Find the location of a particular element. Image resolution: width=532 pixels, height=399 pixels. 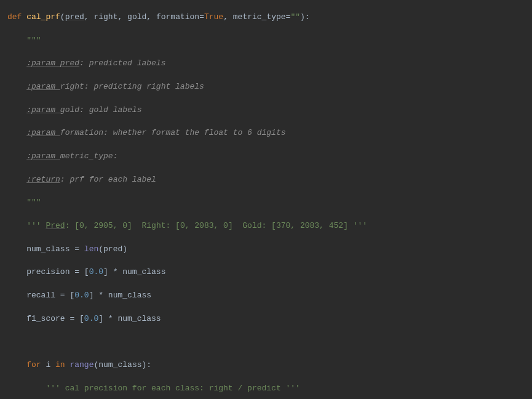

code-line: :param metric_type: is located at coordinates (267, 156).